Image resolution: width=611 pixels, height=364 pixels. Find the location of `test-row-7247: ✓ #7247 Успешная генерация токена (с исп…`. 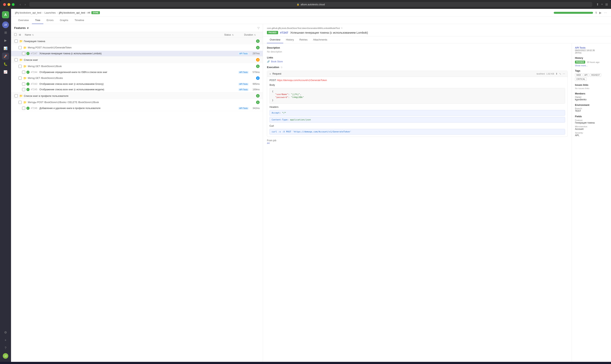

test-row-7247: ✓ #7247 Успешная генерация токена (с исп… is located at coordinates (137, 53).